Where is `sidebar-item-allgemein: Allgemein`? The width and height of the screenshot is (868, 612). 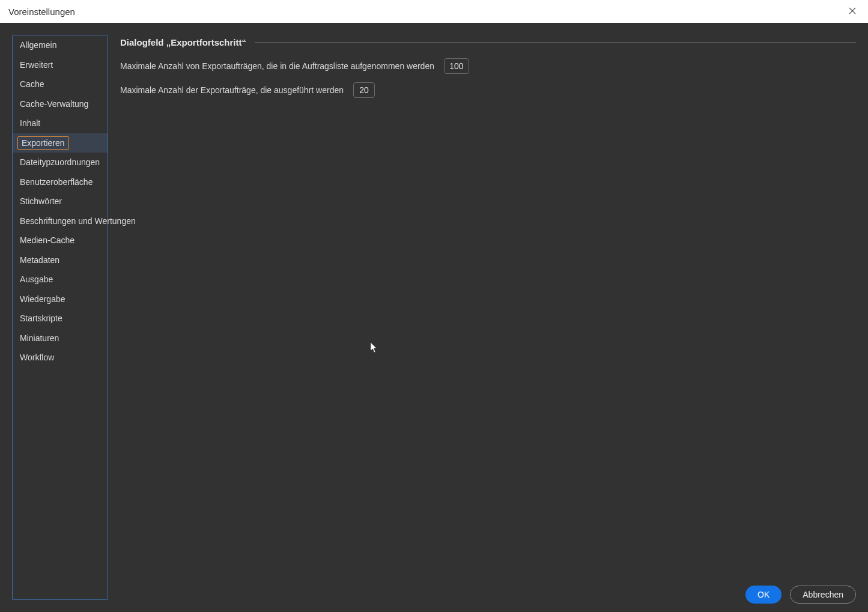 sidebar-item-allgemein: Allgemein is located at coordinates (60, 46).